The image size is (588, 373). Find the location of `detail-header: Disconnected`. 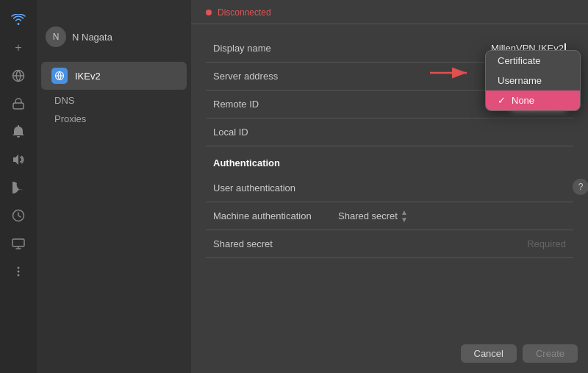

detail-header: Disconnected is located at coordinates (390, 12).